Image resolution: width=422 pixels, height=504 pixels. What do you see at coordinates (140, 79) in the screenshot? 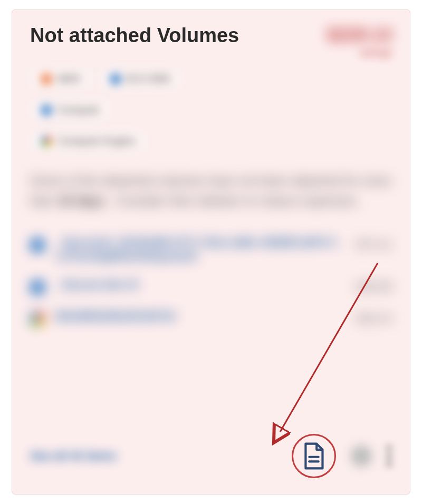
I see `filter-chip-ec2-ebs: EC2 EBS` at bounding box center [140, 79].